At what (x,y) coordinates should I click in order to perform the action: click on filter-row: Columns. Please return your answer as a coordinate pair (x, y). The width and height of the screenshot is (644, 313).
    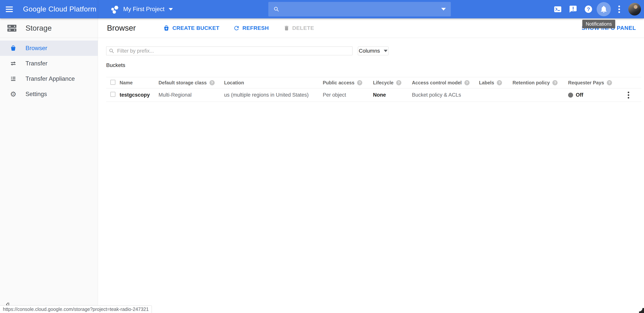
    Looking at the image, I should click on (375, 51).